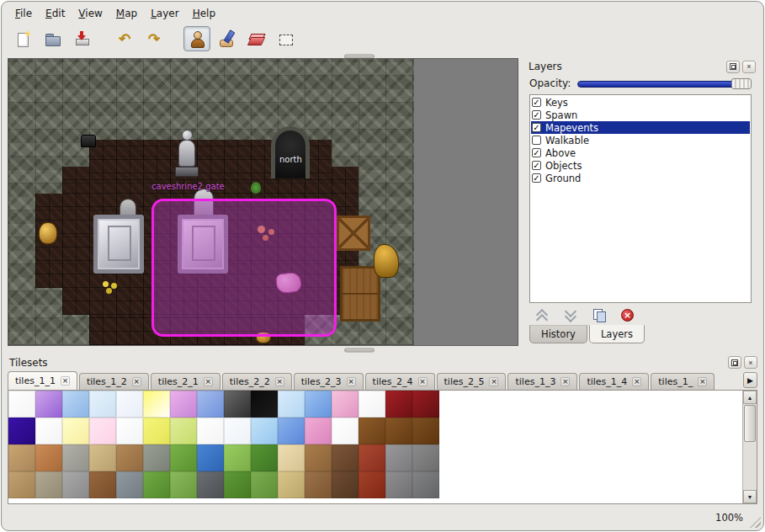  I want to click on scrollbar-thumb, so click(750, 423).